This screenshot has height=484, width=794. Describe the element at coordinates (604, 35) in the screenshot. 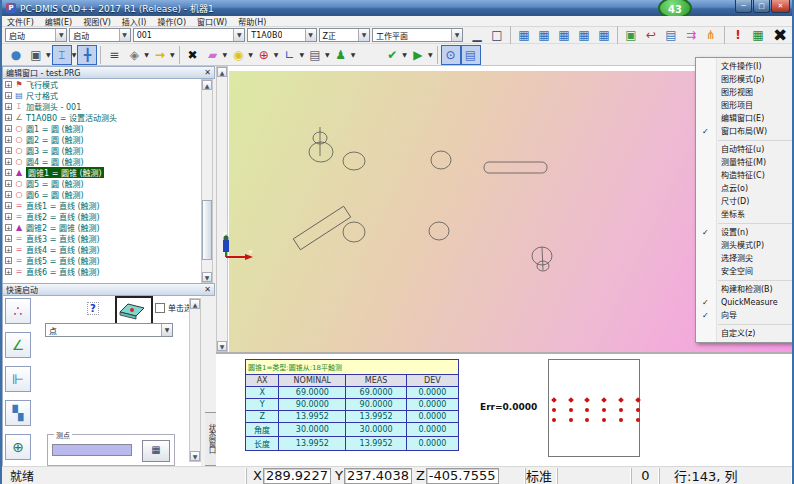

I see `analysis-window-icon: ▦` at that location.